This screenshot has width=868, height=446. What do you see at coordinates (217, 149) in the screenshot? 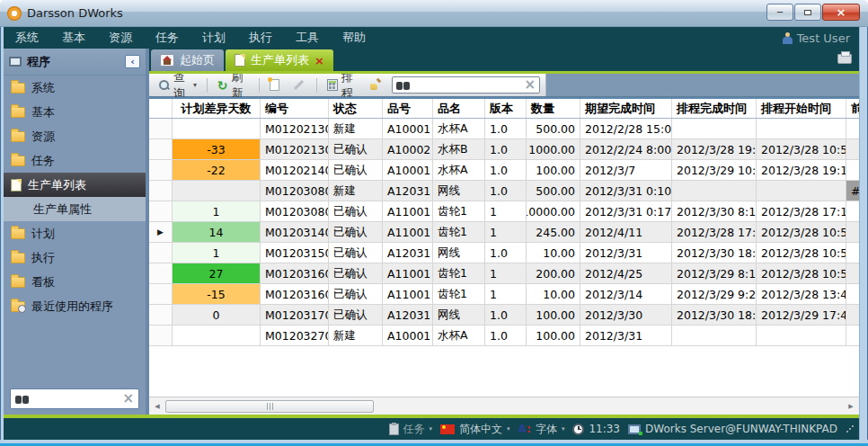
I see `cell-diff: -33` at bounding box center [217, 149].